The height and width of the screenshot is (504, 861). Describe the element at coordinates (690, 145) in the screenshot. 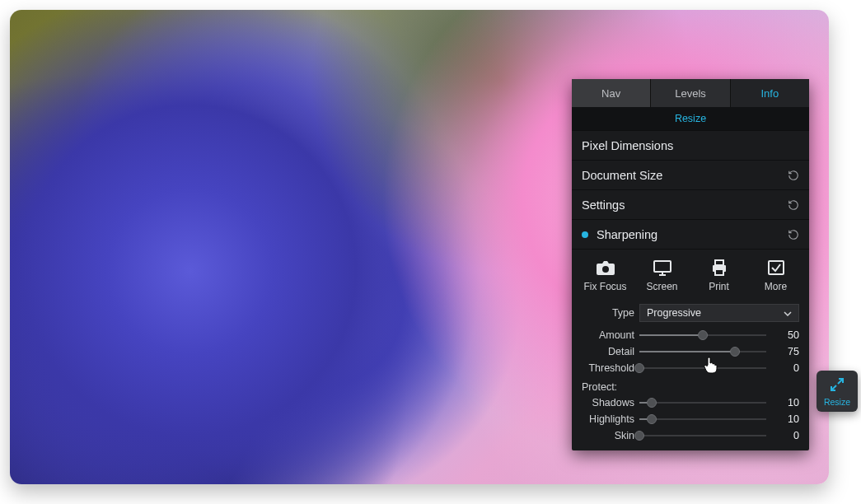

I see `section-pixel-dimensions: Pixel Dimensions` at that location.